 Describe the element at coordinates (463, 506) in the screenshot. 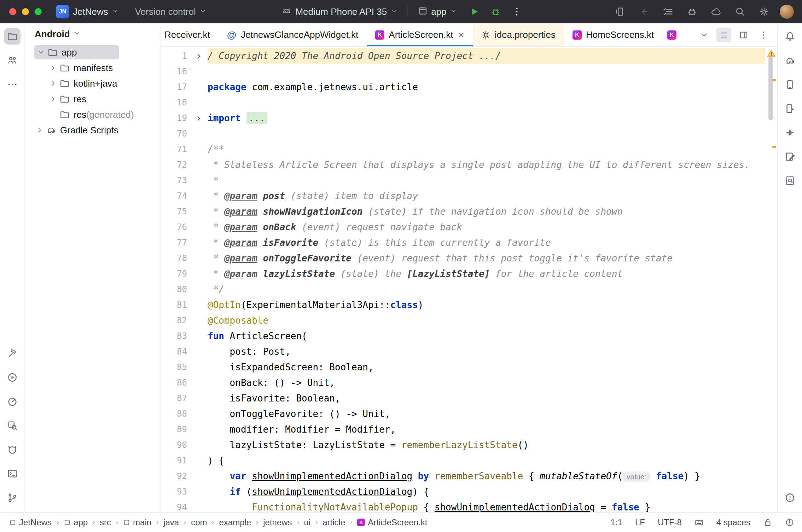

I see `code-line: 94 FunctionalityNotAvailablePopup { show…` at that location.